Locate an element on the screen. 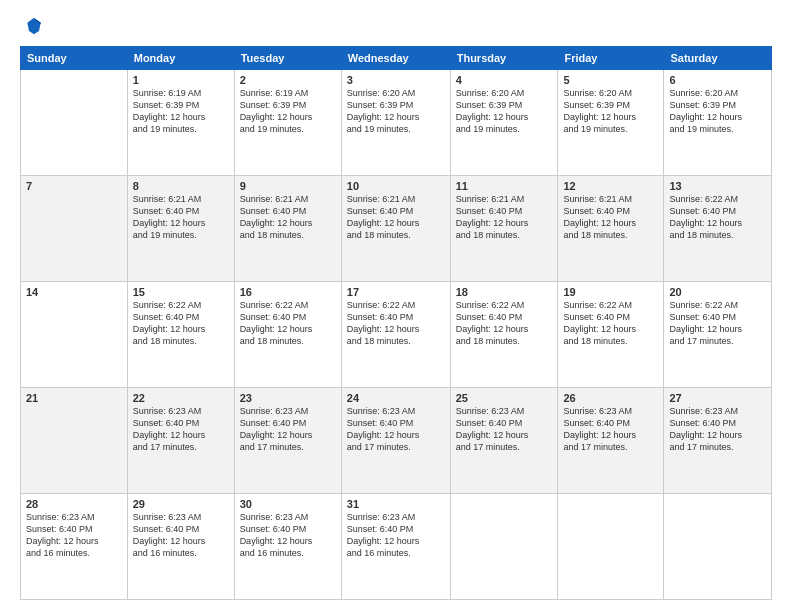 This screenshot has width=792, height=612. day-number: 24 is located at coordinates (396, 398).